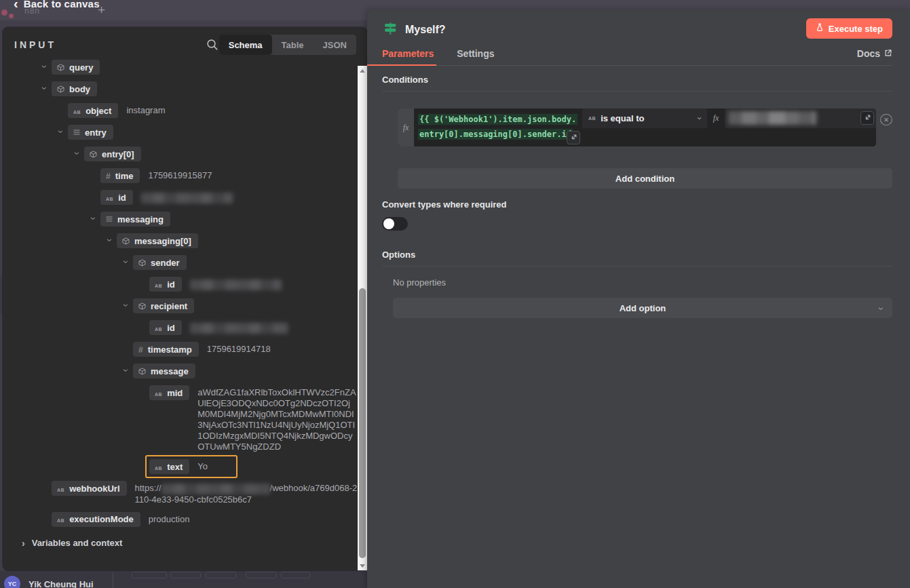 The width and height of the screenshot is (910, 588). What do you see at coordinates (181, 241) in the screenshot?
I see `schema-tree-row: › messaging[0]` at bounding box center [181, 241].